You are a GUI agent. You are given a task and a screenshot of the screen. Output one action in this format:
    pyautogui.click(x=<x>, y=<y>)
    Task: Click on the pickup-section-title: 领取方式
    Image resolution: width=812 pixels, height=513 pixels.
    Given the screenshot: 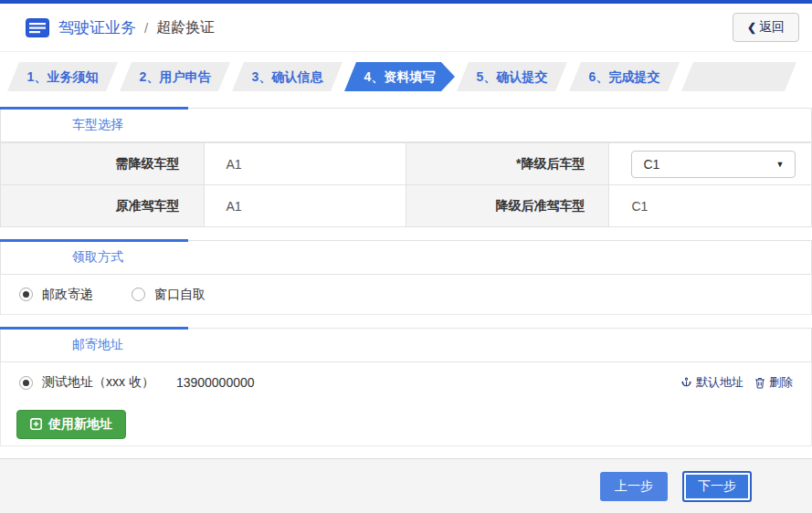 What is the action you would take?
    pyautogui.click(x=406, y=257)
    